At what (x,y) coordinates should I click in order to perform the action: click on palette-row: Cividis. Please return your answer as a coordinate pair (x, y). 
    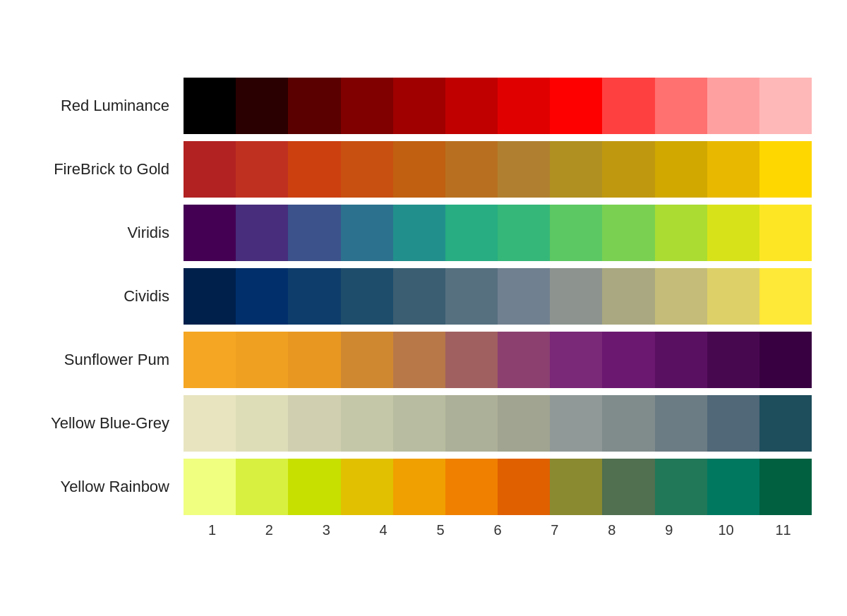
    Looking at the image, I should click on (424, 296).